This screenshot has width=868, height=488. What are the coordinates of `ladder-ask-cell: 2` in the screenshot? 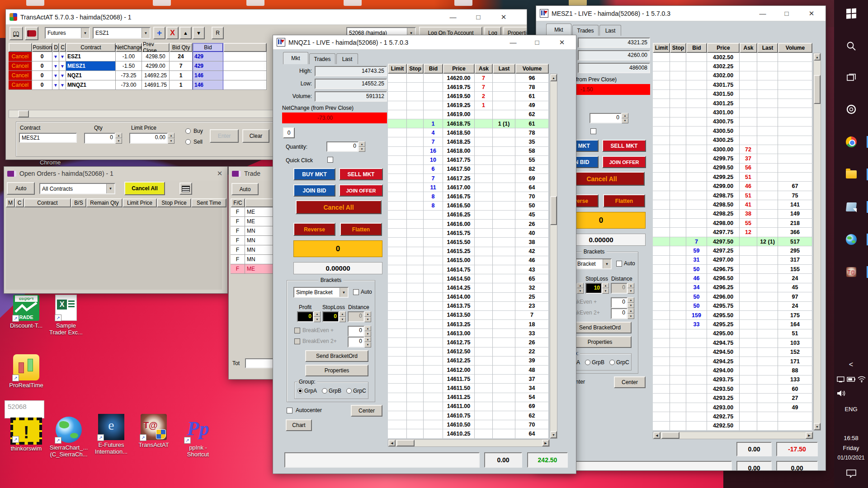 It's located at (484, 96).